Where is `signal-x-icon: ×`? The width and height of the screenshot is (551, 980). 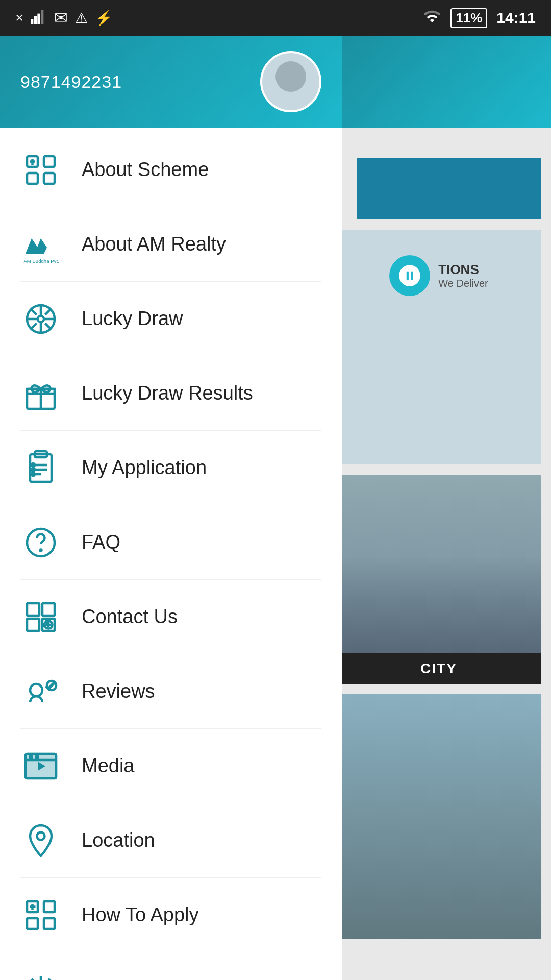
signal-x-icon: × is located at coordinates (19, 18).